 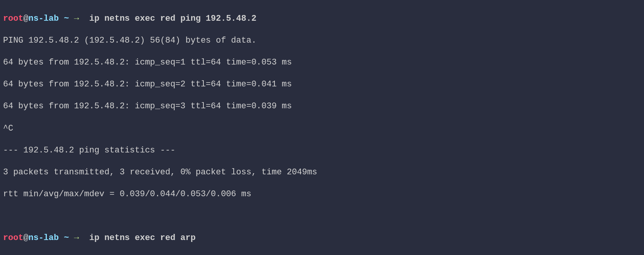 What do you see at coordinates (322, 19) in the screenshot?
I see `prompt-line-1: root@ns-lab ~ → ip netns exec red ping 1…` at bounding box center [322, 19].